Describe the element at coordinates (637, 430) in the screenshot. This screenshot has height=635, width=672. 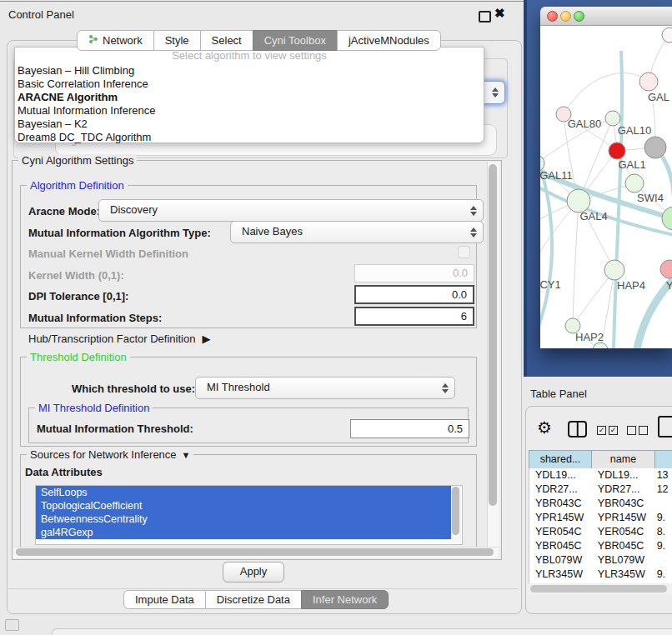
I see `unchecked-pair-icon` at that location.